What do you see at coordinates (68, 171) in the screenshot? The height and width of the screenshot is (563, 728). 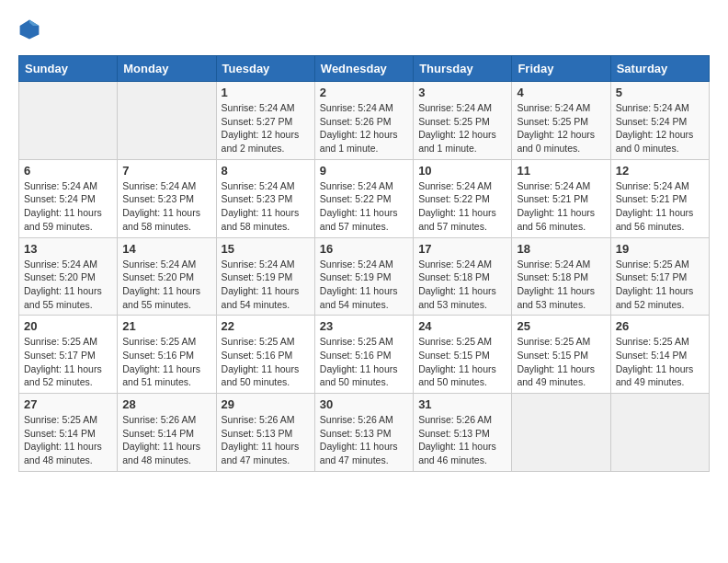 I see `day-number: 6` at bounding box center [68, 171].